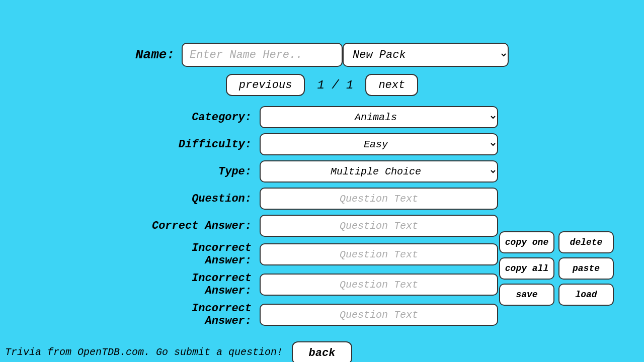 The image size is (644, 362). I want to click on question-input, so click(379, 199).